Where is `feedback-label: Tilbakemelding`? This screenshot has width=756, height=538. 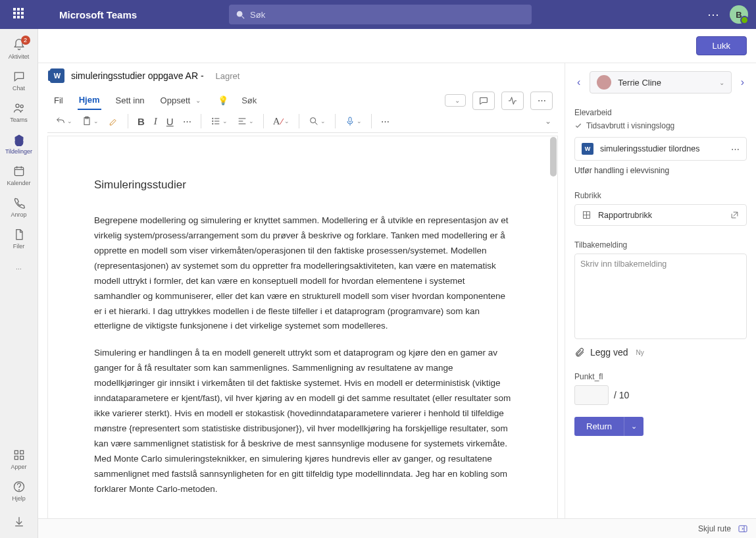
feedback-label: Tilbakemelding is located at coordinates (661, 245).